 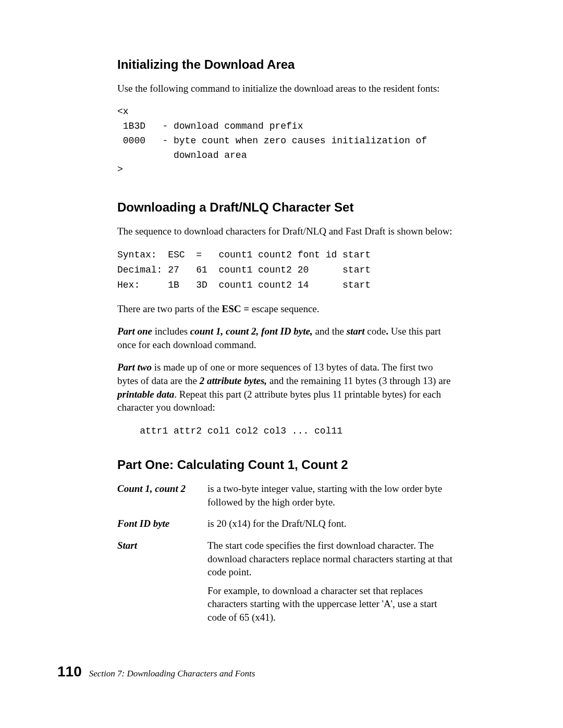 I want to click on definition-description: is a two-byte integer value, starting wi…, so click(x=332, y=498).